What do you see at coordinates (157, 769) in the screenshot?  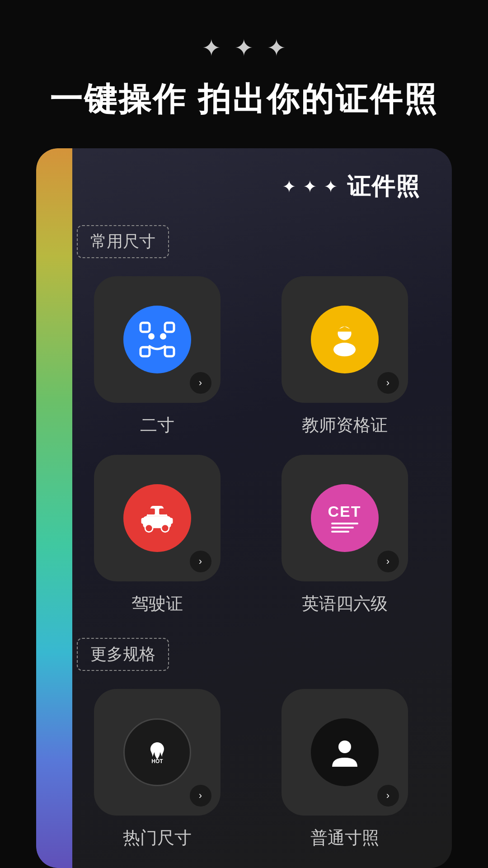 I see `item-hot: HOT › 热门尺寸` at bounding box center [157, 769].